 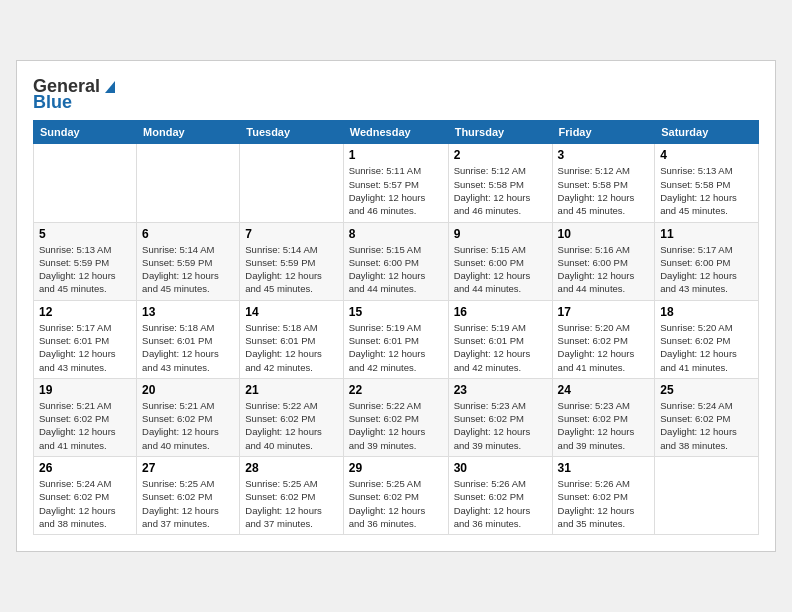 I want to click on day-number: 7, so click(x=291, y=234).